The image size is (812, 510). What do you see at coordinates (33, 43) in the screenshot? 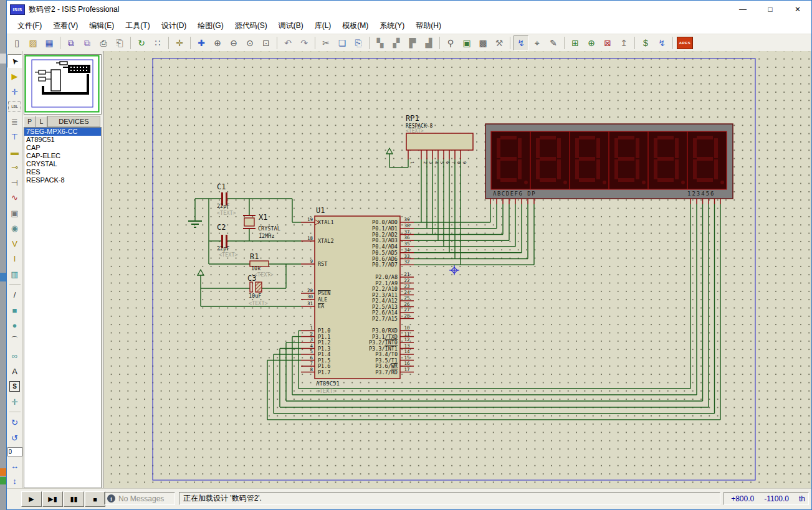
I see `open-design-button: ▨` at bounding box center [33, 43].